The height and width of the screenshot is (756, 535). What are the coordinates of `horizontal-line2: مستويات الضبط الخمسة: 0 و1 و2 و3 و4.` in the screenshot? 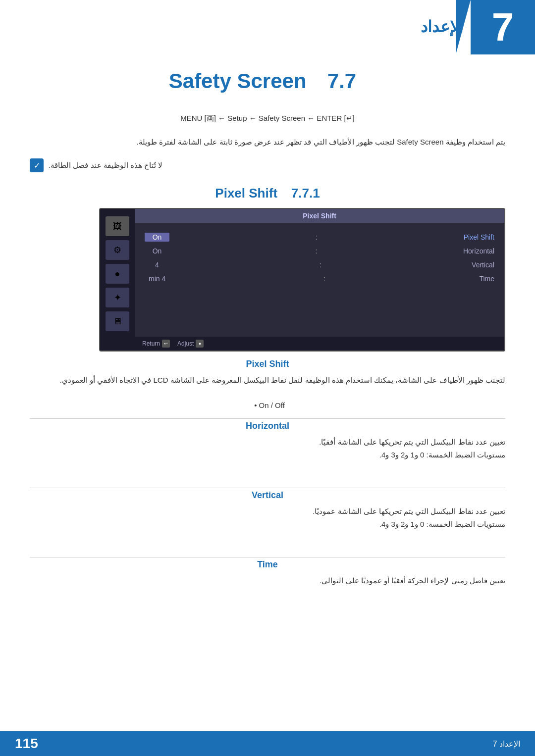 It's located at (442, 454).